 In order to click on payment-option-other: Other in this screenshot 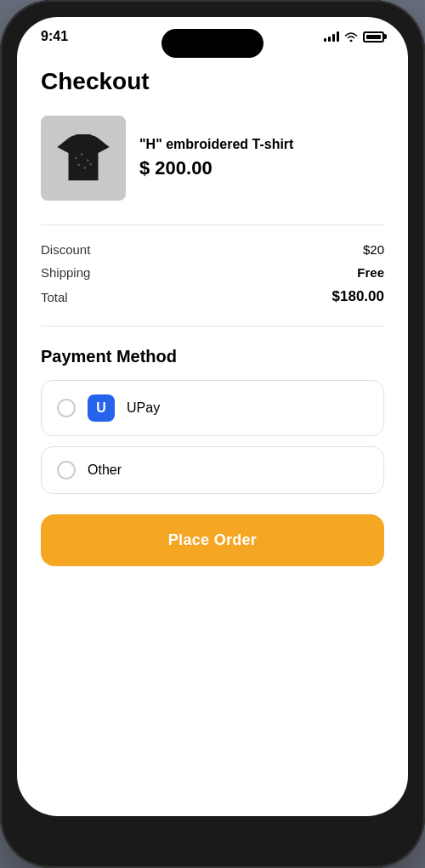, I will do `click(212, 470)`.